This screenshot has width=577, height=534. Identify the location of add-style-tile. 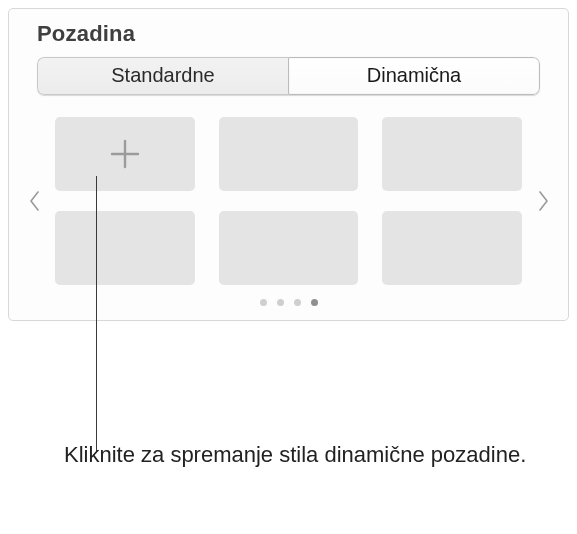
(125, 154).